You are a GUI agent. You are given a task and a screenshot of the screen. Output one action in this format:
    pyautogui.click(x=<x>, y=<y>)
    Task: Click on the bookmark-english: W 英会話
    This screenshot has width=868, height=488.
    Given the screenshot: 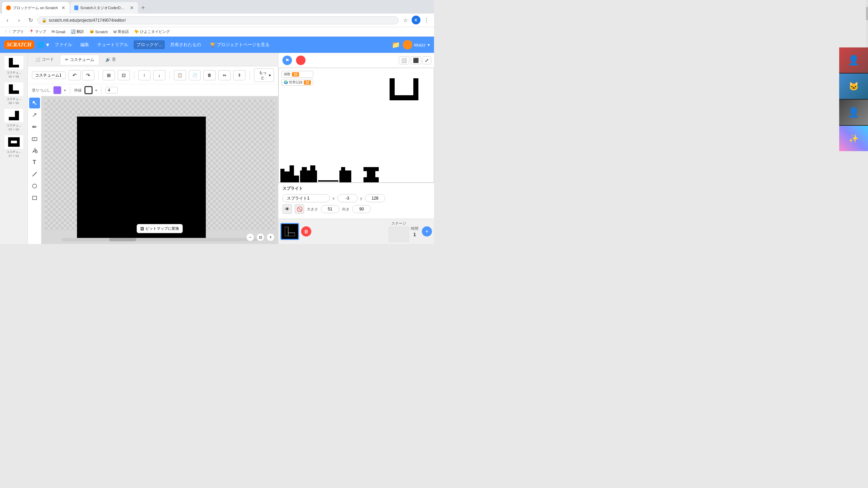 What is the action you would take?
    pyautogui.click(x=121, y=32)
    